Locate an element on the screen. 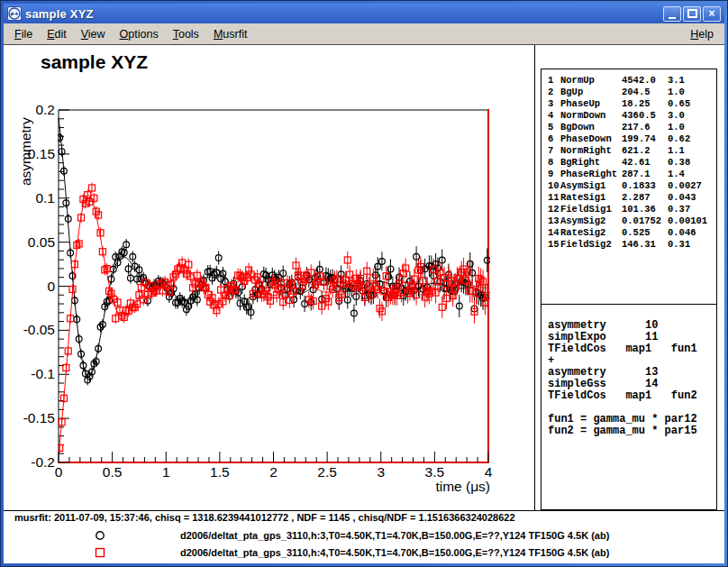  menu-item-tools: Tools is located at coordinates (186, 34).